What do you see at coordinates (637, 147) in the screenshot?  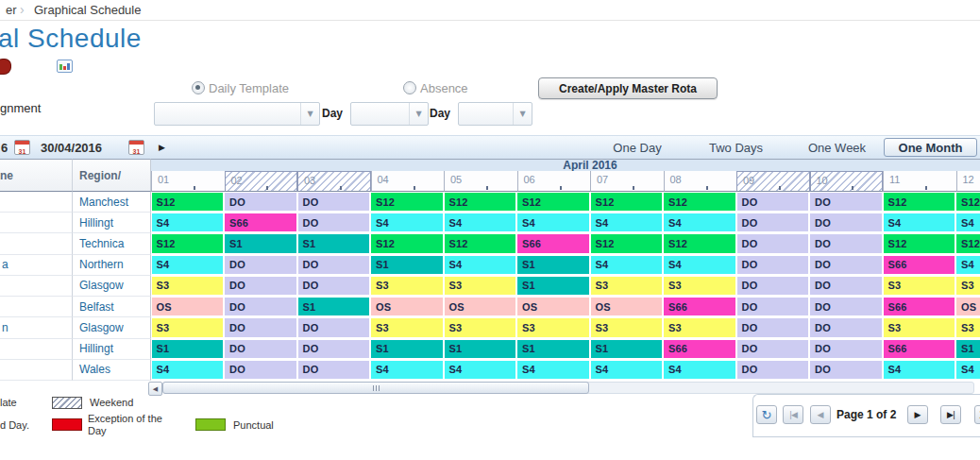 I see `view-one-day: One Day` at bounding box center [637, 147].